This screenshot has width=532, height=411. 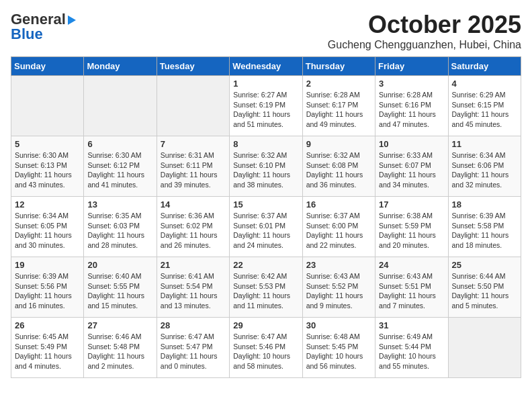 I want to click on day-info: Sunrise: 6:43 AMSunset: 5:52 PMDaylight:…, so click(x=339, y=291).